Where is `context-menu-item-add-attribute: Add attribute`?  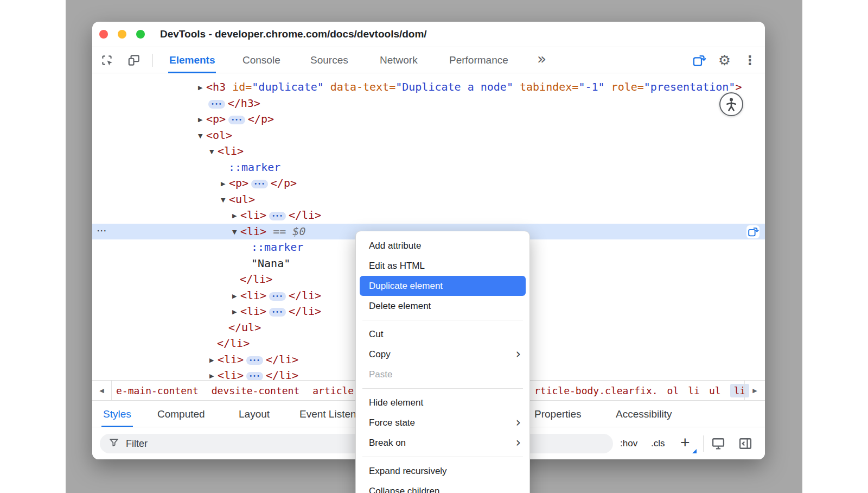
context-menu-item-add-attribute: Add attribute is located at coordinates (443, 245).